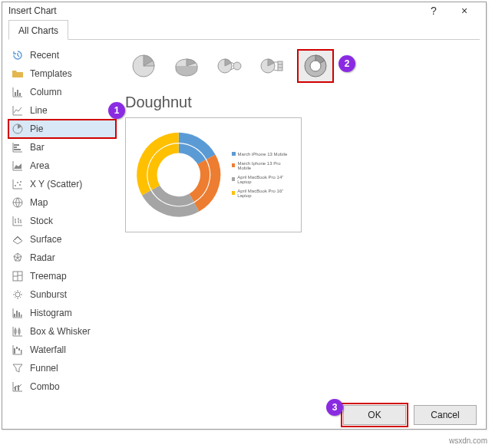 The image size is (492, 448). I want to click on sidebar-item-label: Bar, so click(37, 147).